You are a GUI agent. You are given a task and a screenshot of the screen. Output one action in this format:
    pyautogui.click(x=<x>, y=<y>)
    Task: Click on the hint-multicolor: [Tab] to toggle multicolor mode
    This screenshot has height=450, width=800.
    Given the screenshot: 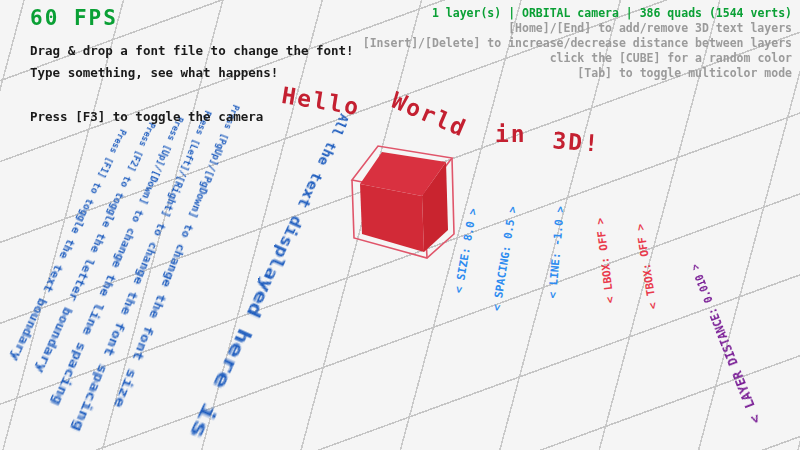 What is the action you would take?
    pyautogui.click(x=578, y=74)
    